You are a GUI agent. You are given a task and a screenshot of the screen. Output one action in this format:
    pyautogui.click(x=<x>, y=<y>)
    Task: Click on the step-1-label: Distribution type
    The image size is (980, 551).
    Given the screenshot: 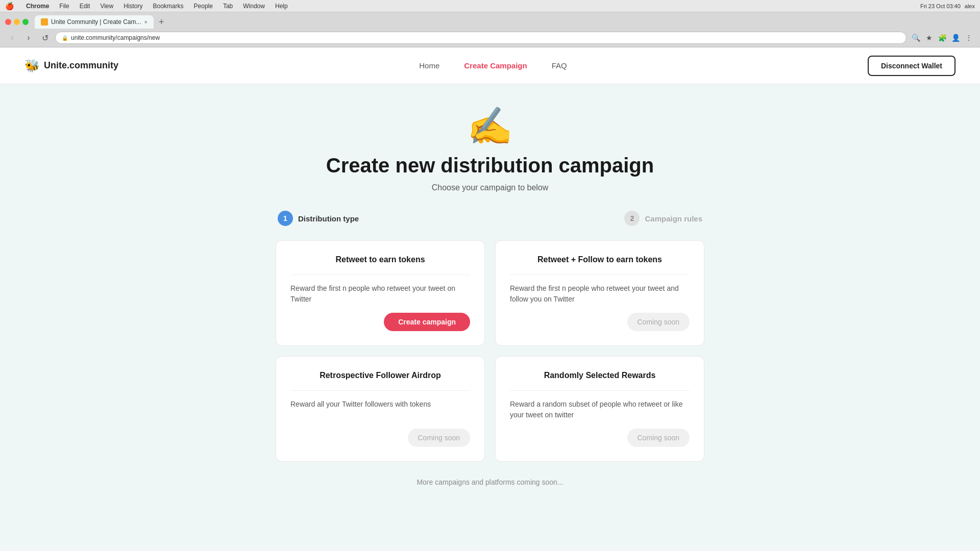 What is the action you would take?
    pyautogui.click(x=329, y=218)
    